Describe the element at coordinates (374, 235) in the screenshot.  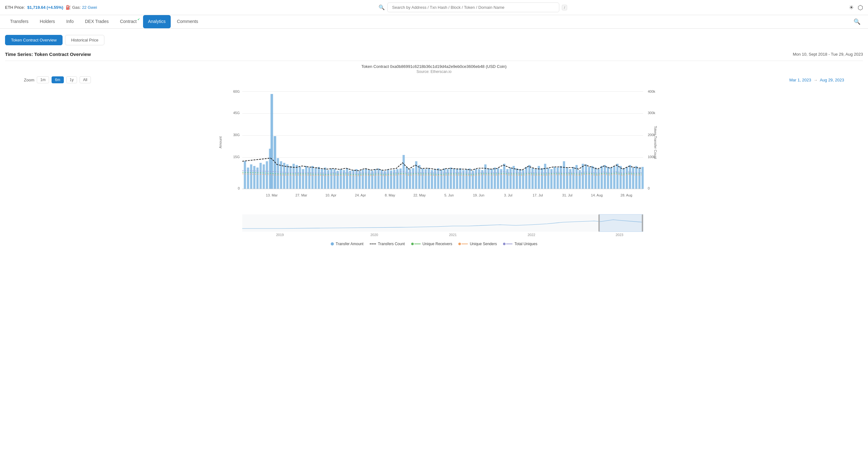
I see `svg-text: 2020` at that location.